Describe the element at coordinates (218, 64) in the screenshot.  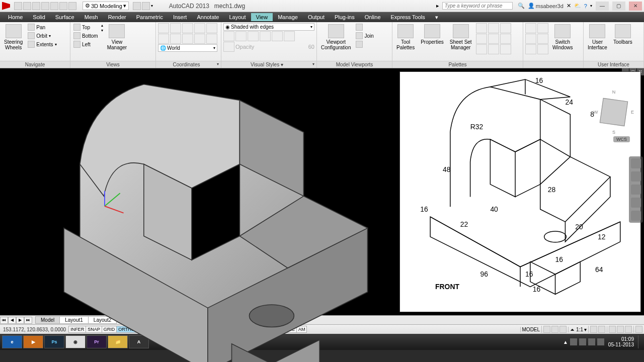
I see `expand-icon: ▾` at that location.